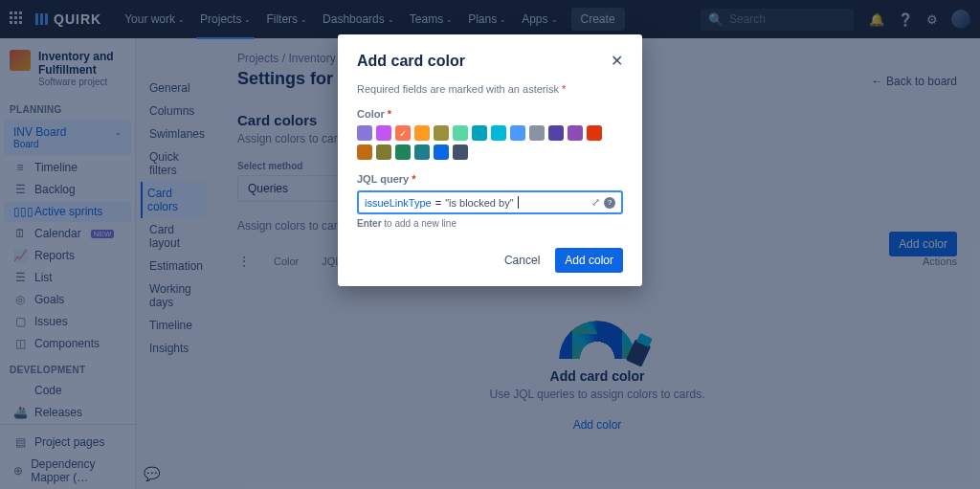 This screenshot has width=980, height=489. I want to click on modal-title: Add card color, so click(412, 61).